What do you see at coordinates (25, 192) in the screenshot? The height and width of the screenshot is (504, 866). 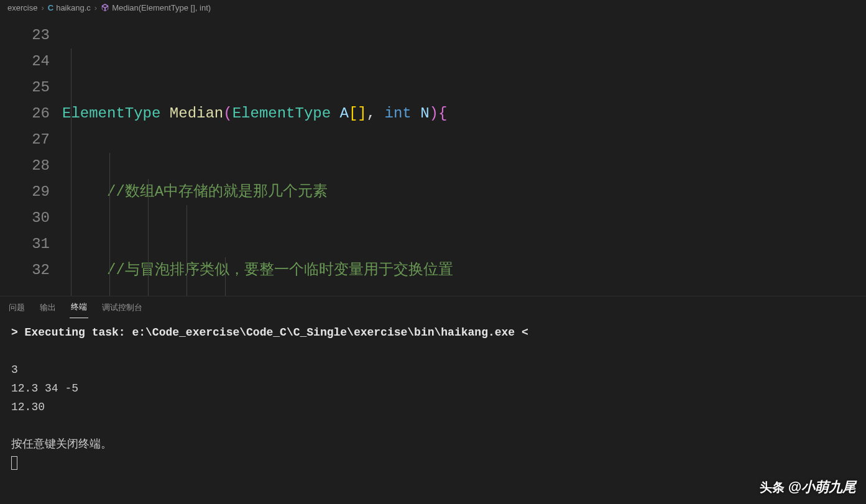 I see `line-number: 29` at bounding box center [25, 192].